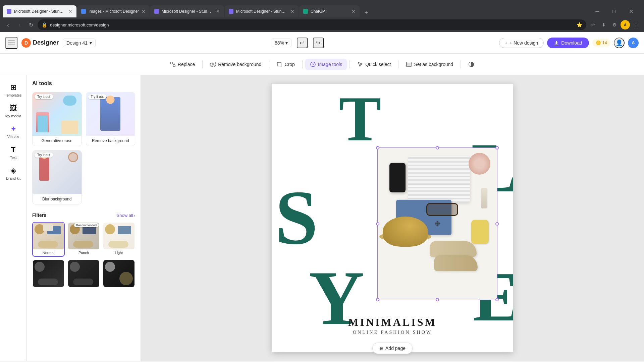  Describe the element at coordinates (568, 43) in the screenshot. I see `download-button: Download` at that location.